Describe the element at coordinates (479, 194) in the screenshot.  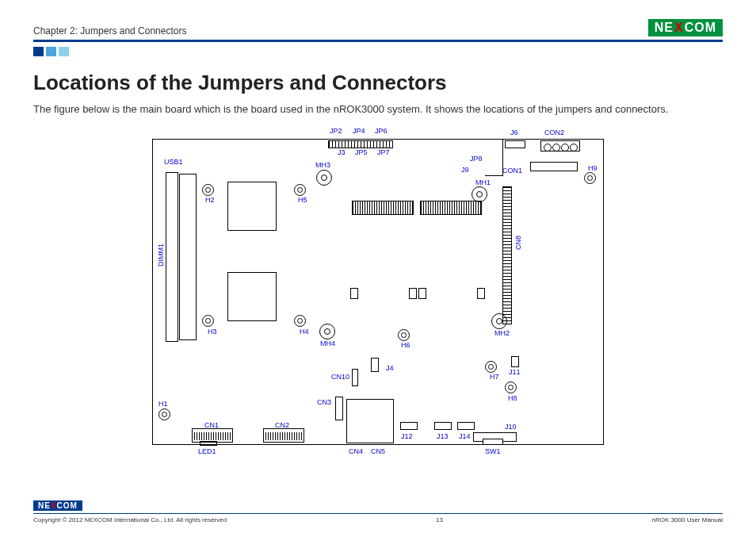
I see `hole-mh1` at that location.